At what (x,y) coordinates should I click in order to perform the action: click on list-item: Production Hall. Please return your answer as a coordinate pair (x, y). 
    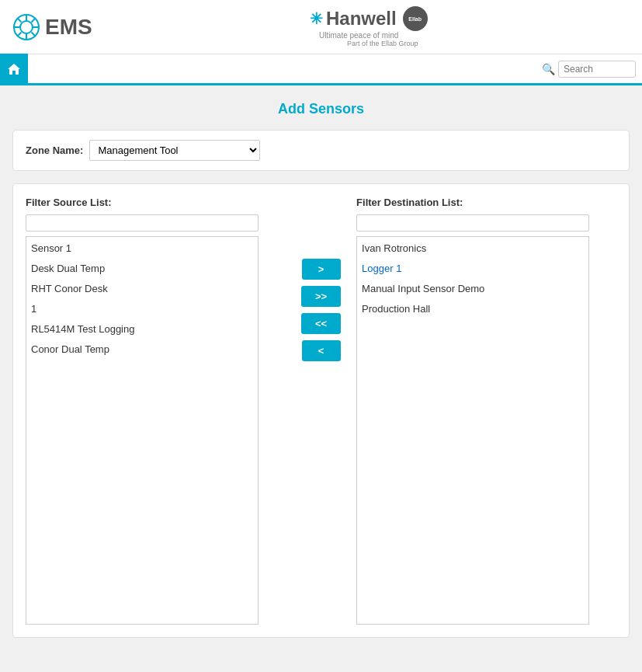
    Looking at the image, I should click on (473, 309).